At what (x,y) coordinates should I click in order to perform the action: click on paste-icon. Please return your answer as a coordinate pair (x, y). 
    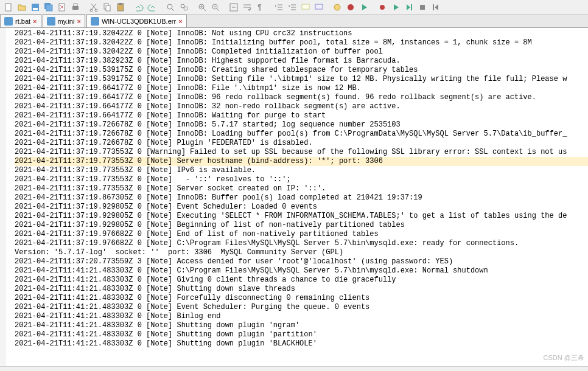
    Looking at the image, I should click on (121, 7).